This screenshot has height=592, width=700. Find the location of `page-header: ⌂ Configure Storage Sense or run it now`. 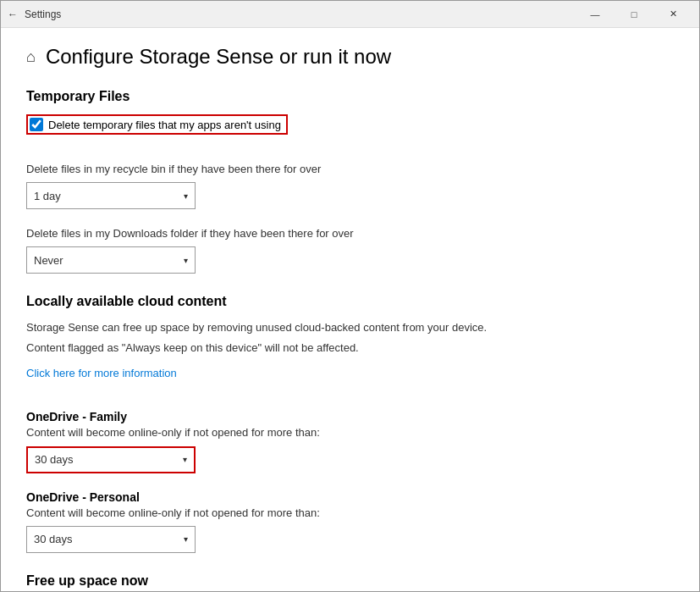

page-header: ⌂ Configure Storage Sense or run it now is located at coordinates (350, 57).